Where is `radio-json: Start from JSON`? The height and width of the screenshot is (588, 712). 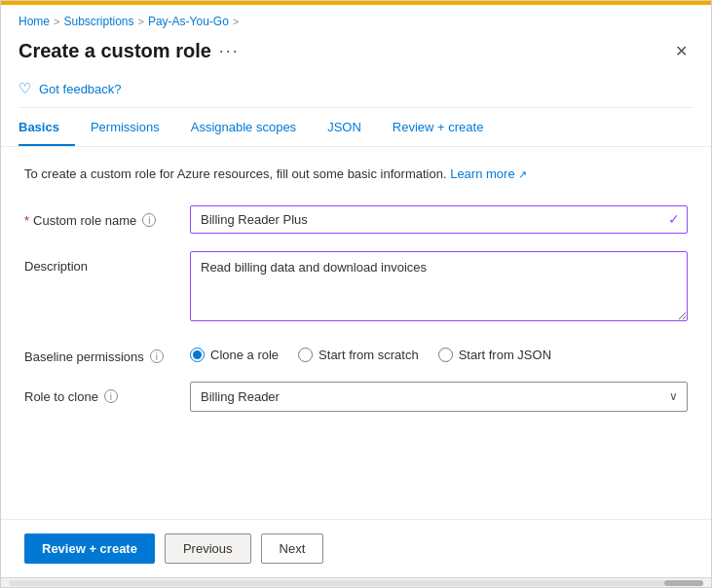 radio-json: Start from JSON is located at coordinates (495, 354).